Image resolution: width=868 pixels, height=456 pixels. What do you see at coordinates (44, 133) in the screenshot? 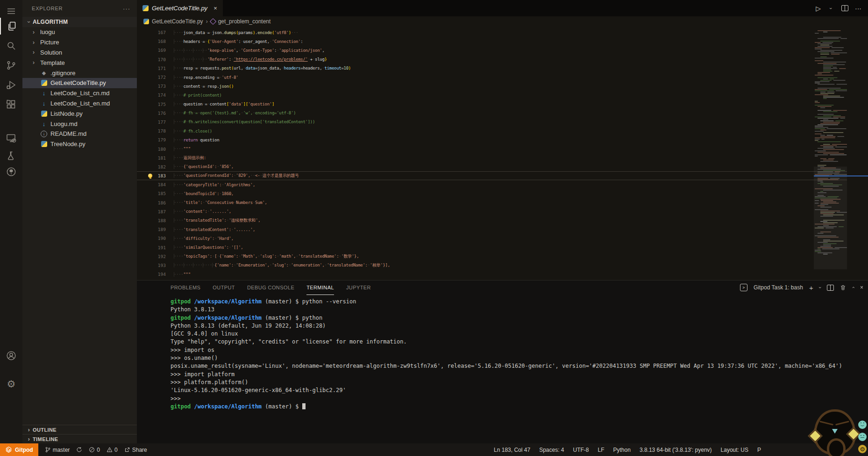
I see `info-icon: i` at bounding box center [44, 133].